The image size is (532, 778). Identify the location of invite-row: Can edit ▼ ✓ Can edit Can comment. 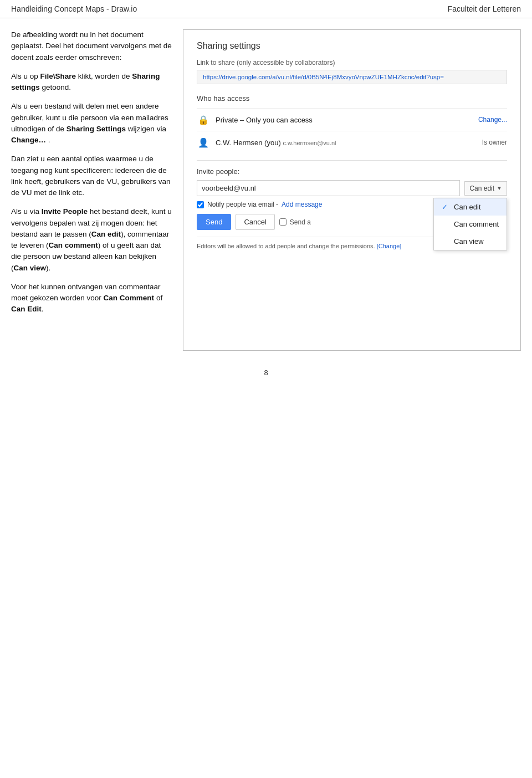
(352, 188).